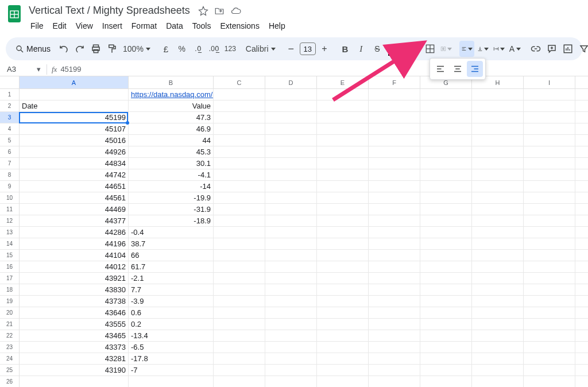  Describe the element at coordinates (291, 83) in the screenshot. I see `column-header-D: D` at that location.